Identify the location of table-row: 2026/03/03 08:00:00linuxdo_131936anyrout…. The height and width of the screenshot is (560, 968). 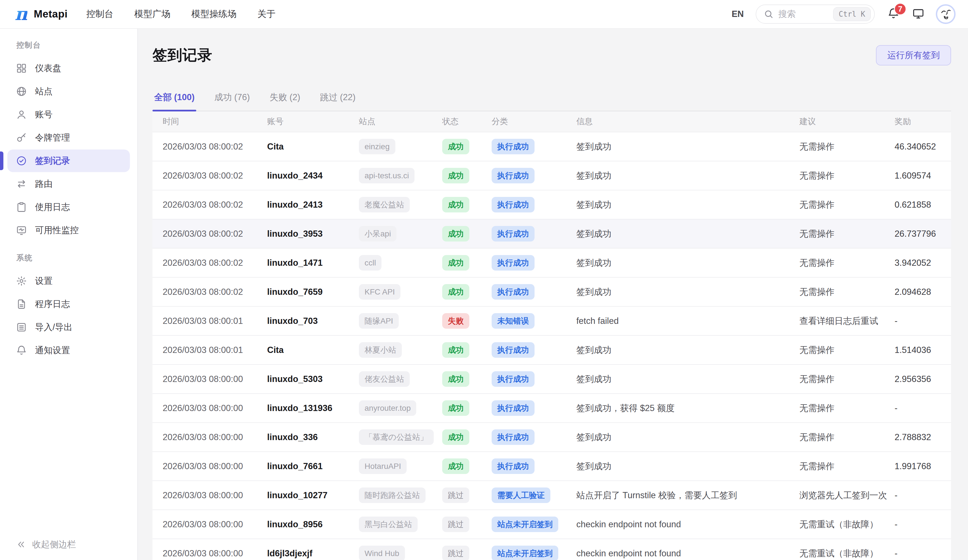
(552, 408).